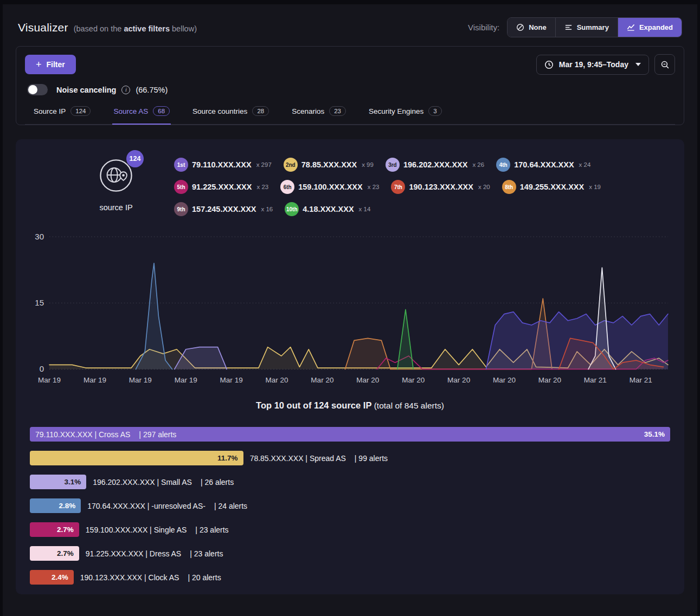 This screenshot has width=700, height=616. What do you see at coordinates (665, 64) in the screenshot?
I see `search-button` at bounding box center [665, 64].